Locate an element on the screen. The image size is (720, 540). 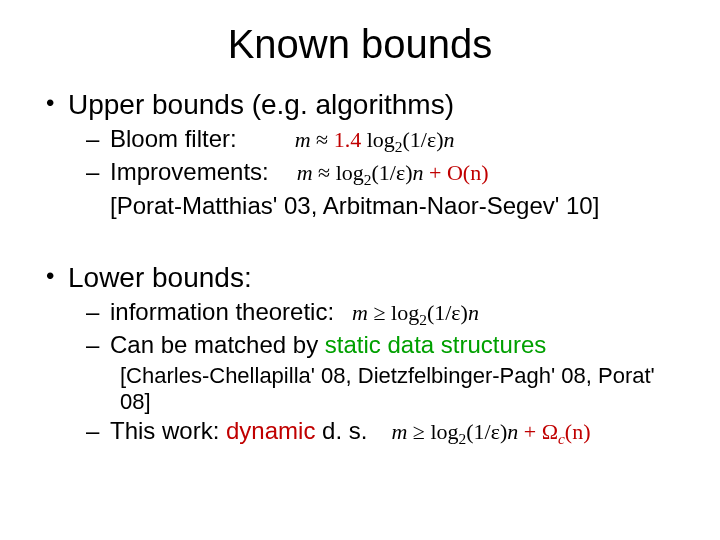
info-theoretic-line: information theoretic: m ≥ log2(1/ε)n is located at coordinates (360, 314).